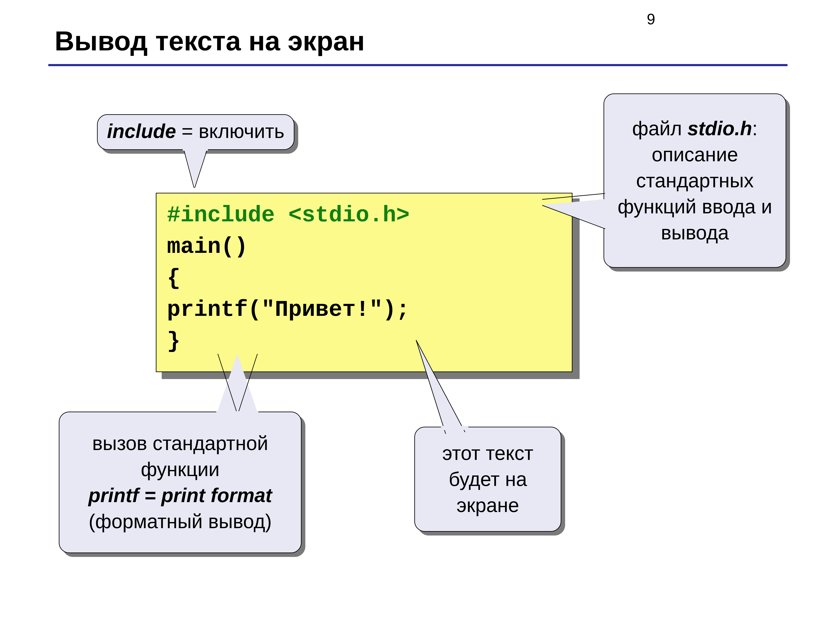  Describe the element at coordinates (418, 65) in the screenshot. I see `title-underline` at that location.